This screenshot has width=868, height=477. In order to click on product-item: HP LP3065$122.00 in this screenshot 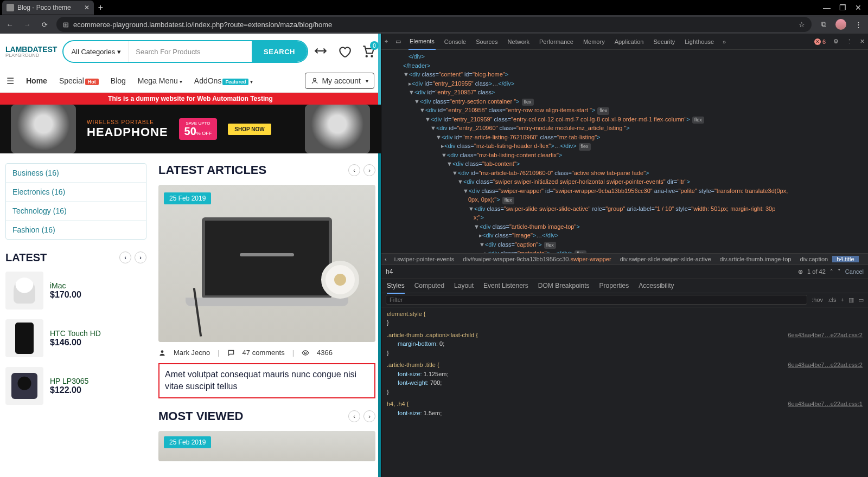, I will do `click(76, 386)`.